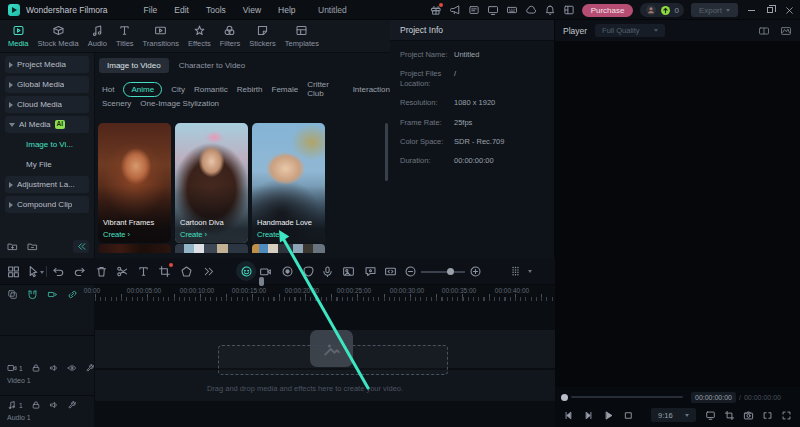  I want to click on text-tool-button, so click(144, 272).